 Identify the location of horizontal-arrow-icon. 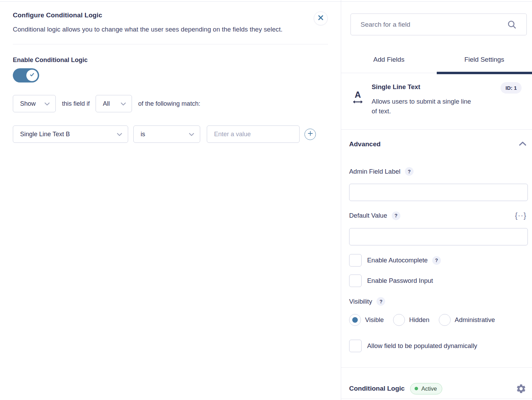
(358, 102).